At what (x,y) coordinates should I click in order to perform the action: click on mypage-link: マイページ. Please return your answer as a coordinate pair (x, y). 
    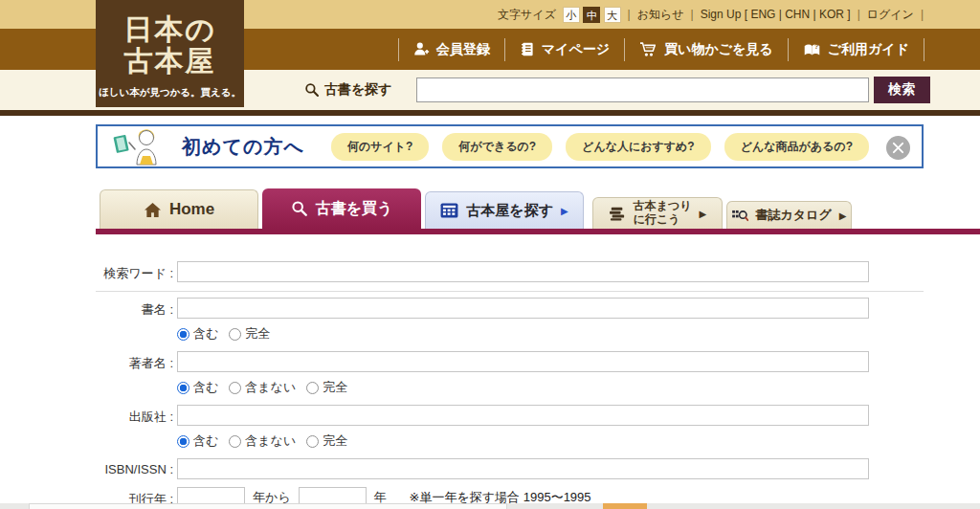
    Looking at the image, I should click on (565, 50).